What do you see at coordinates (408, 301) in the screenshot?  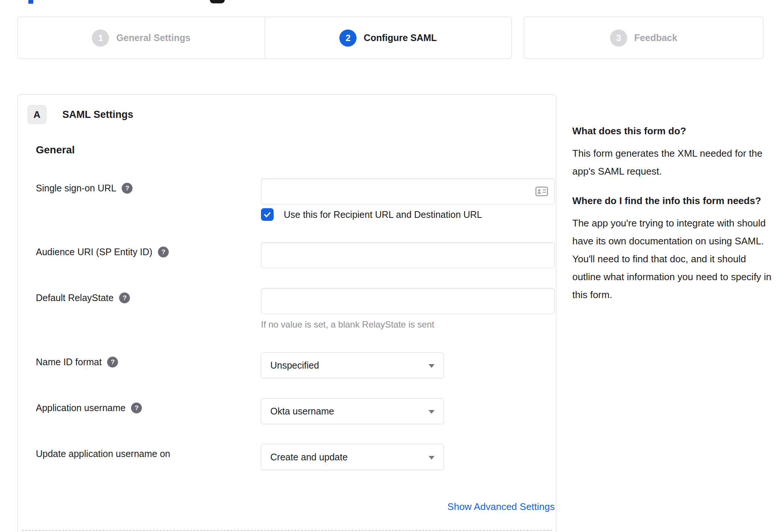 I see `default-relaystate-input` at bounding box center [408, 301].